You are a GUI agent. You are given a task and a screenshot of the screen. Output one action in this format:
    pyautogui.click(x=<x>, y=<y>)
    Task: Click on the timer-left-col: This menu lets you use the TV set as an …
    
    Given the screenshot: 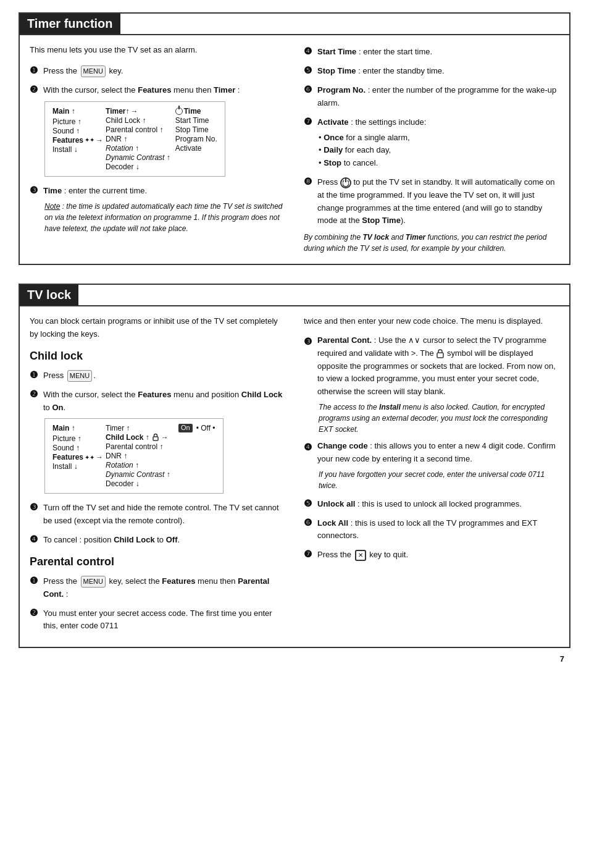 What is the action you would take?
    pyautogui.click(x=157, y=149)
    